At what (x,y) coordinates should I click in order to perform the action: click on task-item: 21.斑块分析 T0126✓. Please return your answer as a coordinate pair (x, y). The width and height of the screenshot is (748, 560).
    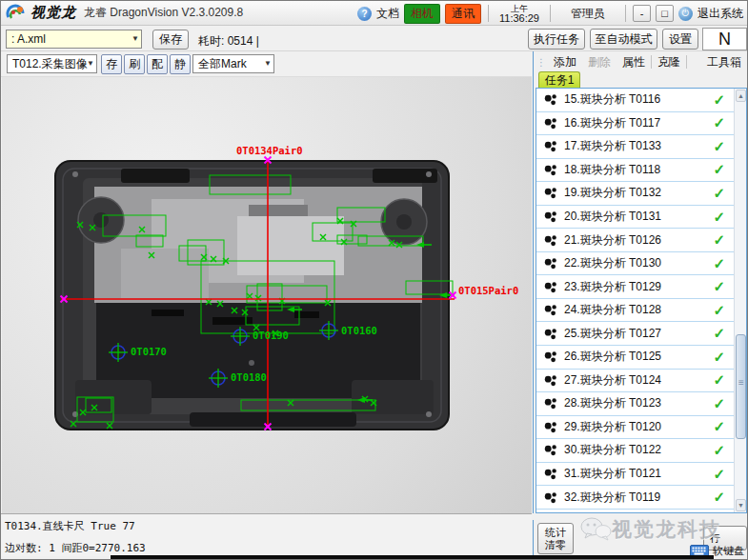
    Looking at the image, I should click on (636, 240).